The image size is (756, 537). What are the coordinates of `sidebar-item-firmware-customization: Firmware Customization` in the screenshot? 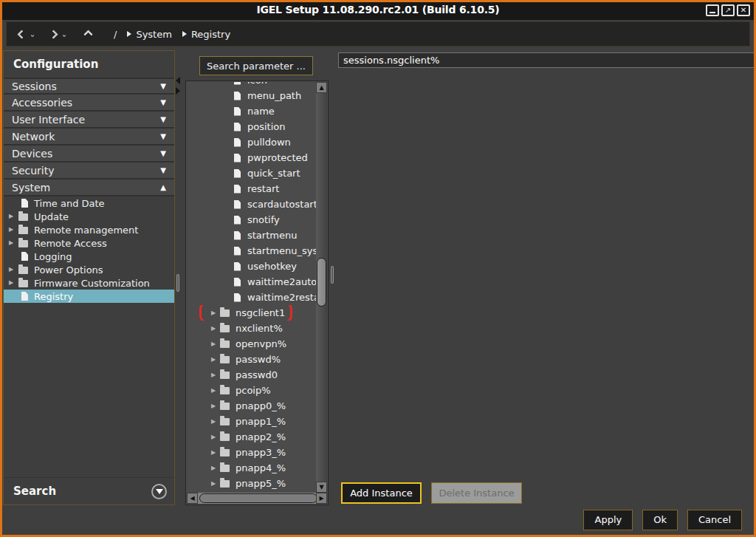 It's located at (89, 283).